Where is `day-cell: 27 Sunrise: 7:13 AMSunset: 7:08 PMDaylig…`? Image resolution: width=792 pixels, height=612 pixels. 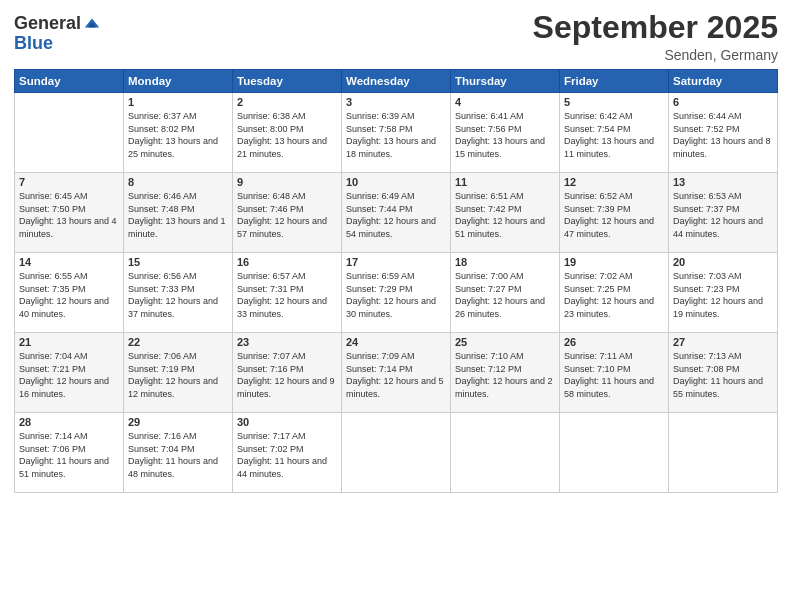
day-cell: 27 Sunrise: 7:13 AMSunset: 7:08 PMDaylig… is located at coordinates (724, 373).